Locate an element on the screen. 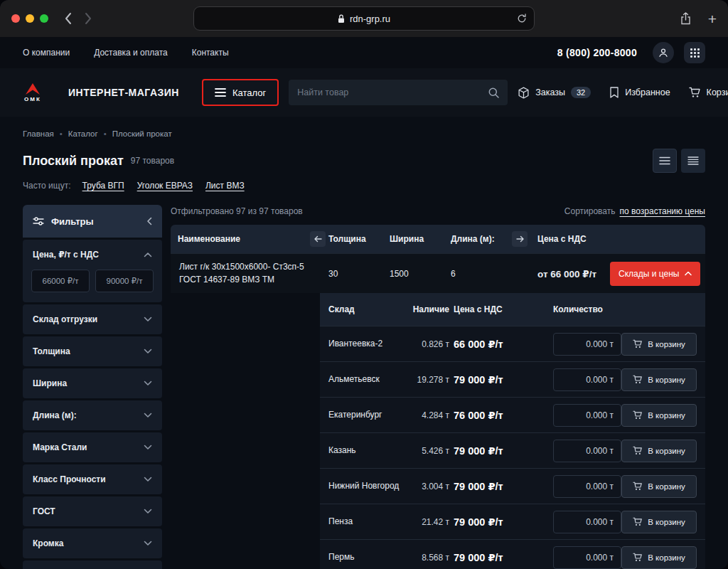 The height and width of the screenshot is (569, 728). filters-header: Фильтры is located at coordinates (92, 221).